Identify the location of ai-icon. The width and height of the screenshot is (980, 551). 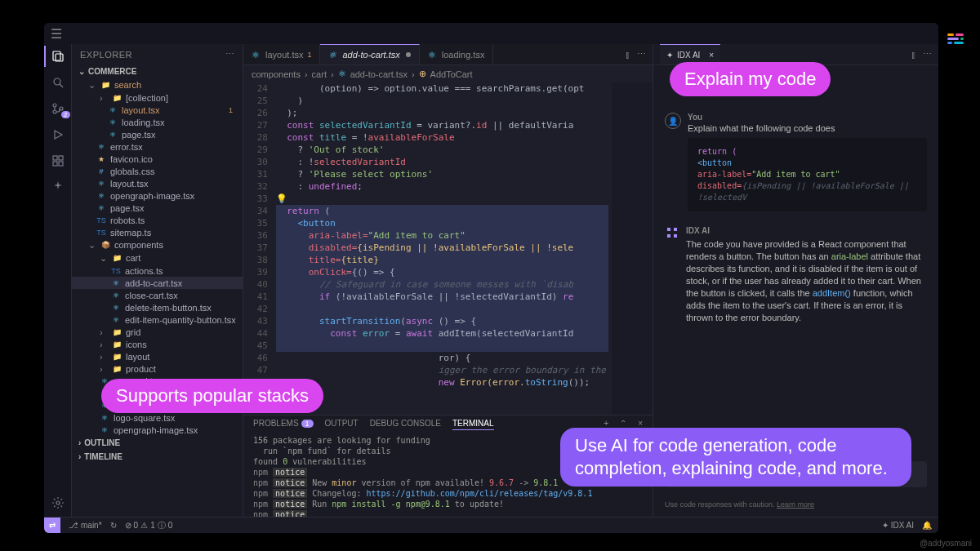
(58, 187).